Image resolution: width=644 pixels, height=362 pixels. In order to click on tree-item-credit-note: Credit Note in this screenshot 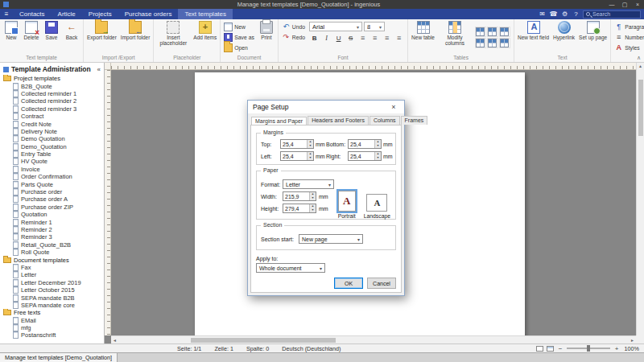, I will do `click(52, 124)`.